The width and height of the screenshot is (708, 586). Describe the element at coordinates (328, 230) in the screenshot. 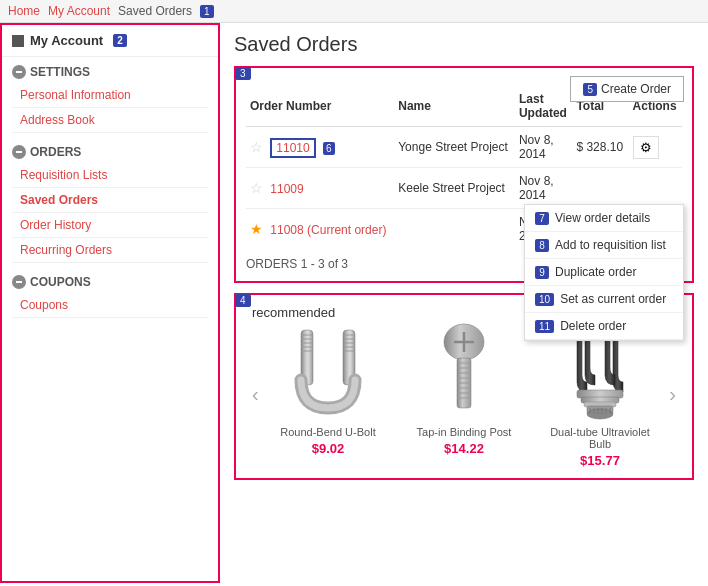

I see `order-link-11008: 11008 (Current order)` at that location.